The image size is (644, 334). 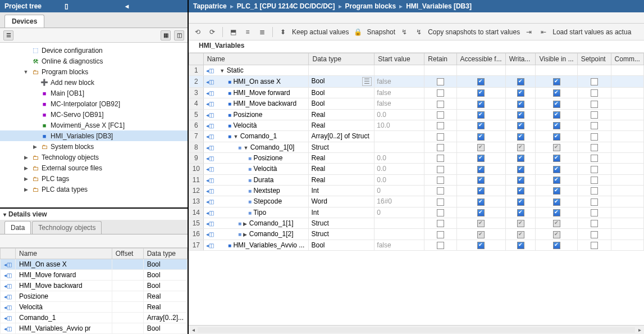 I want to click on crumb-3: HMI_Variables [DB3], so click(x=439, y=6).